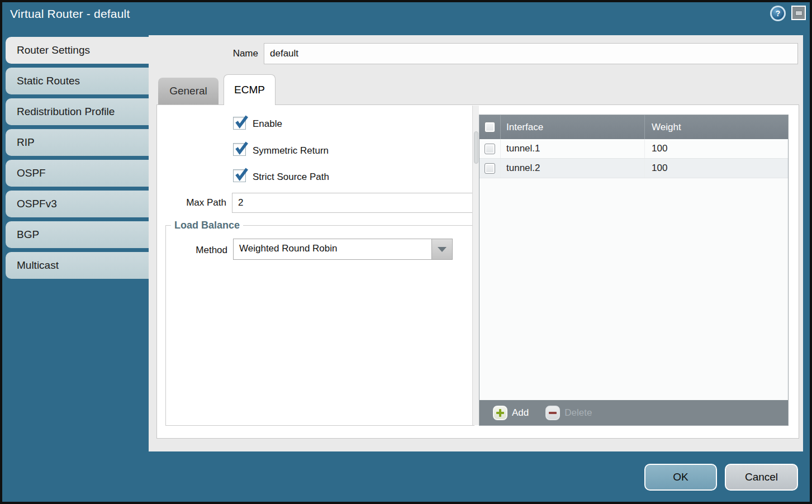 The height and width of the screenshot is (504, 812). I want to click on tab-general: General, so click(188, 91).